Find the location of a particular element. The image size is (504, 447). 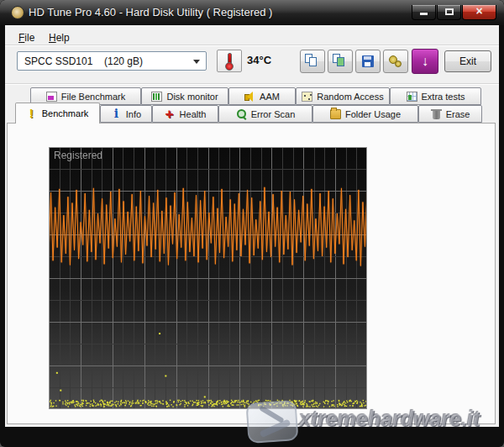

maximize-icon is located at coordinates (449, 12).